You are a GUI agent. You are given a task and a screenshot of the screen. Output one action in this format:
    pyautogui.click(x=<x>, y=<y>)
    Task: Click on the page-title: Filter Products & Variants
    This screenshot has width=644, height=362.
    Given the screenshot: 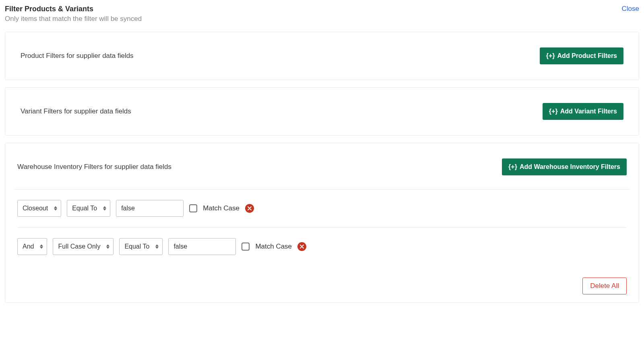 What is the action you would take?
    pyautogui.click(x=49, y=9)
    